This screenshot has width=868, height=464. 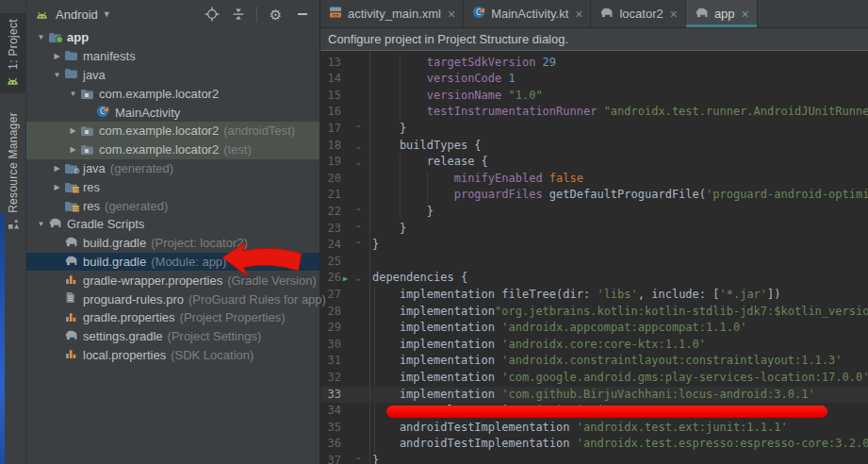 I want to click on editor-tab-locator2: locator2×, so click(x=638, y=13).